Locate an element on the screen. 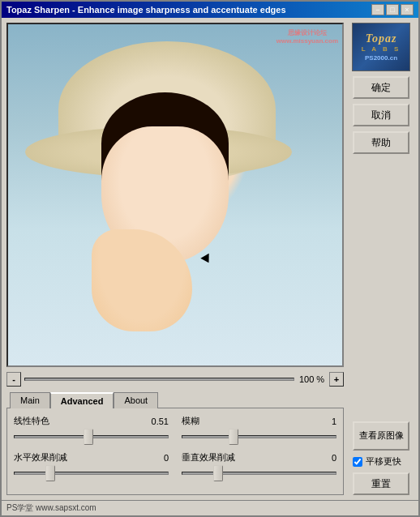 This screenshot has height=517, width=420. tab-content-advanced: 线性特色 0.51 模糊 is located at coordinates (175, 451).